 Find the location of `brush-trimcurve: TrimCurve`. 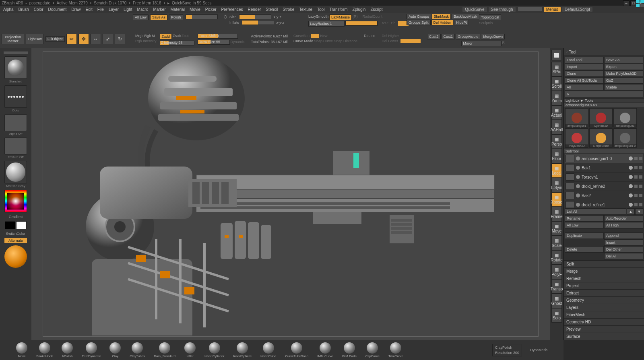

brush-trimcurve: TrimCurve is located at coordinates (396, 350).